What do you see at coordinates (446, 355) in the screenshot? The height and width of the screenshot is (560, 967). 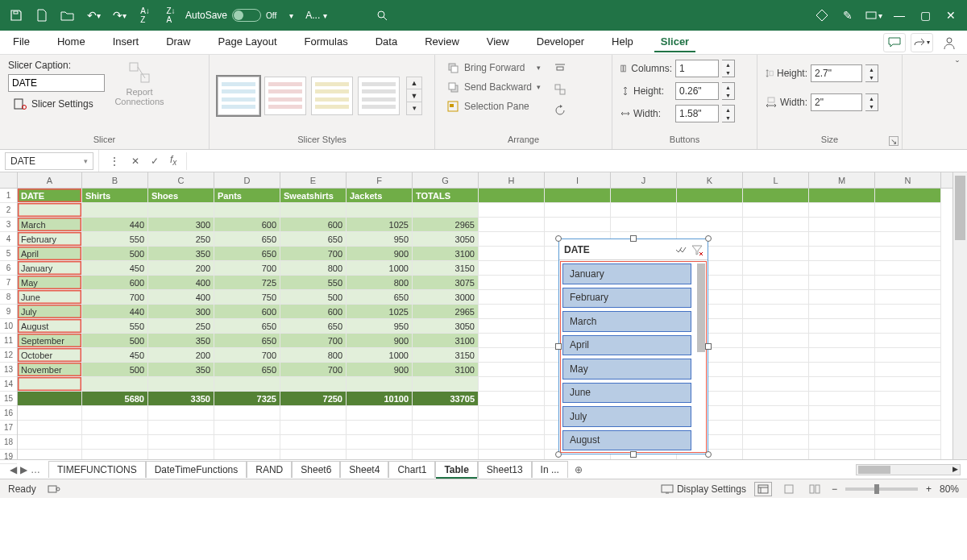 I see `cell: 3150` at bounding box center [446, 355].